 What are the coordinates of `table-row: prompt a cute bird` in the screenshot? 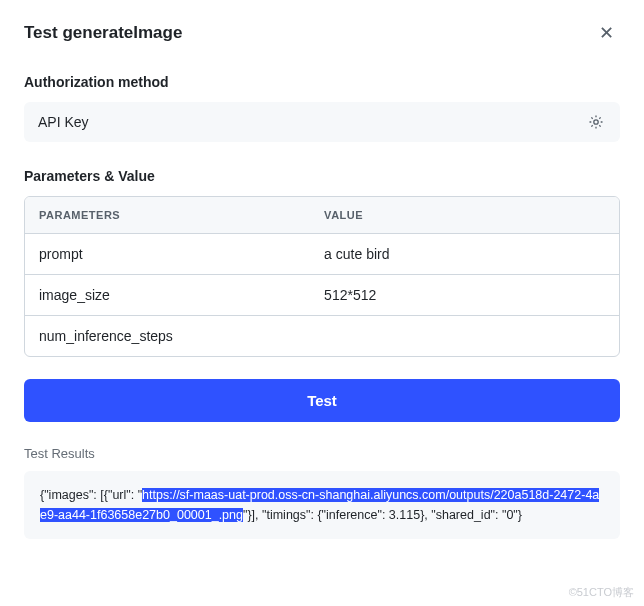 It's located at (322, 254).